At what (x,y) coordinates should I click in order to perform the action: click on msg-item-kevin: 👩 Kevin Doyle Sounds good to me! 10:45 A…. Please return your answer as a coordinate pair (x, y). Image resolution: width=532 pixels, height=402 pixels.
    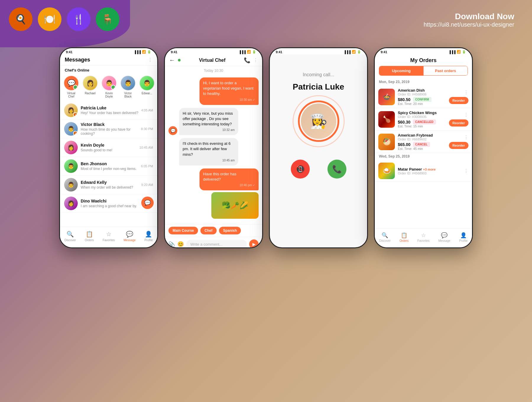
    Looking at the image, I should click on (109, 148).